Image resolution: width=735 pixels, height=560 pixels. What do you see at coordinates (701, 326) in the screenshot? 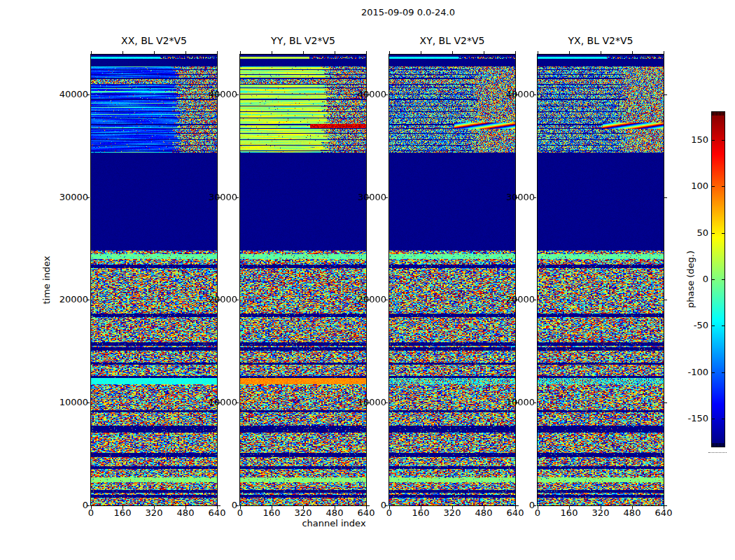
I see `colorbar-tick-label: -50` at bounding box center [701, 326].